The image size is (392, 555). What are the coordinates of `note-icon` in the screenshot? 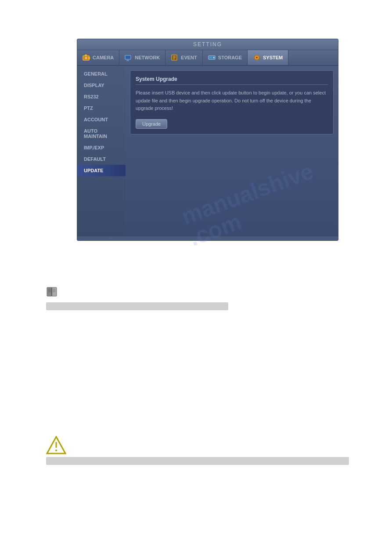 It's located at (52, 292).